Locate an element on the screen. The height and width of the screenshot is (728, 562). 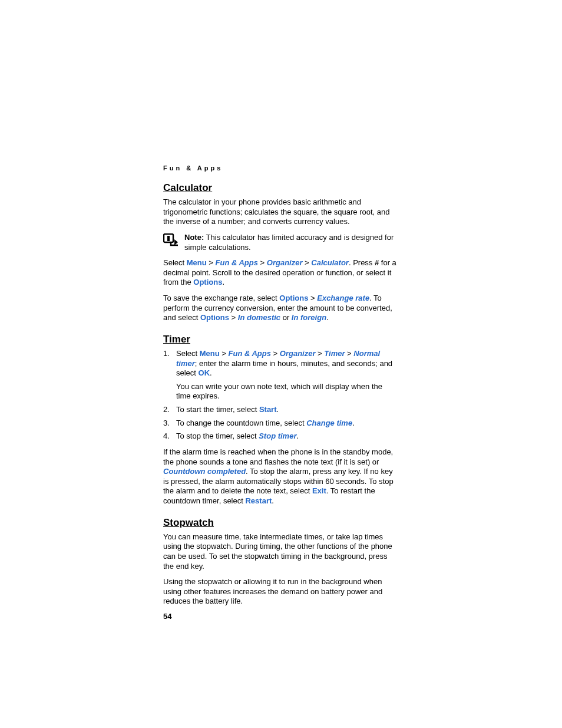
exchange-rate-link: Exchange rate is located at coordinates (343, 298).